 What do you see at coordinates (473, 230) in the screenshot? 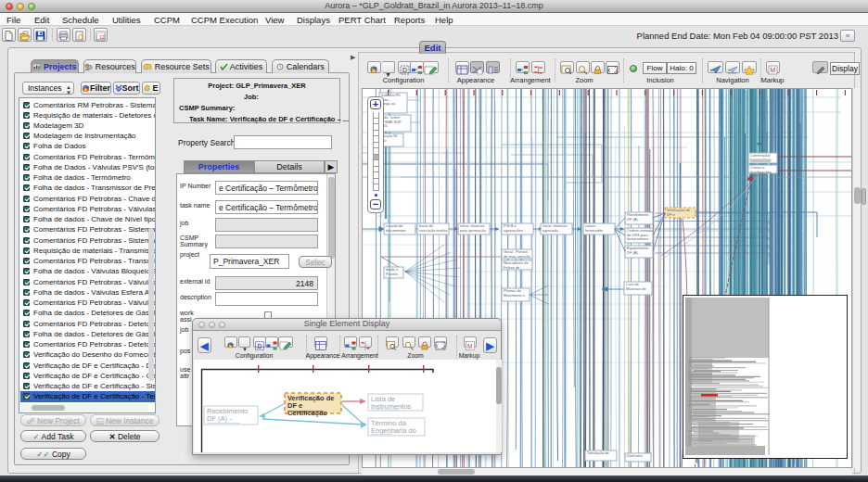
I see `svg-text: para aprovação` at bounding box center [473, 230].